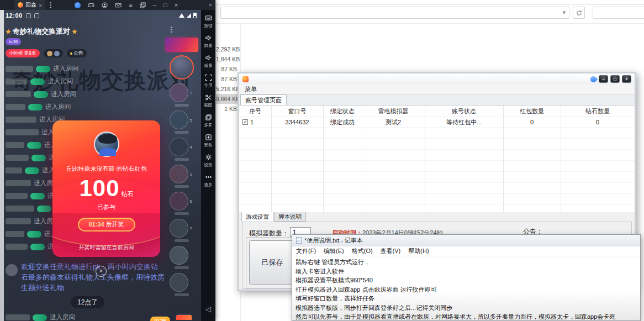 This screenshot has width=644, height=321. Describe the element at coordinates (251, 90) in the screenshot. I see `menu-item: 菜单` at that location.